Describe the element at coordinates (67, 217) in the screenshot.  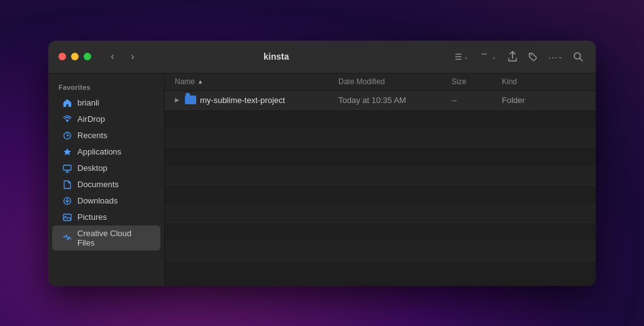
I see `pictures-icon` at that location.